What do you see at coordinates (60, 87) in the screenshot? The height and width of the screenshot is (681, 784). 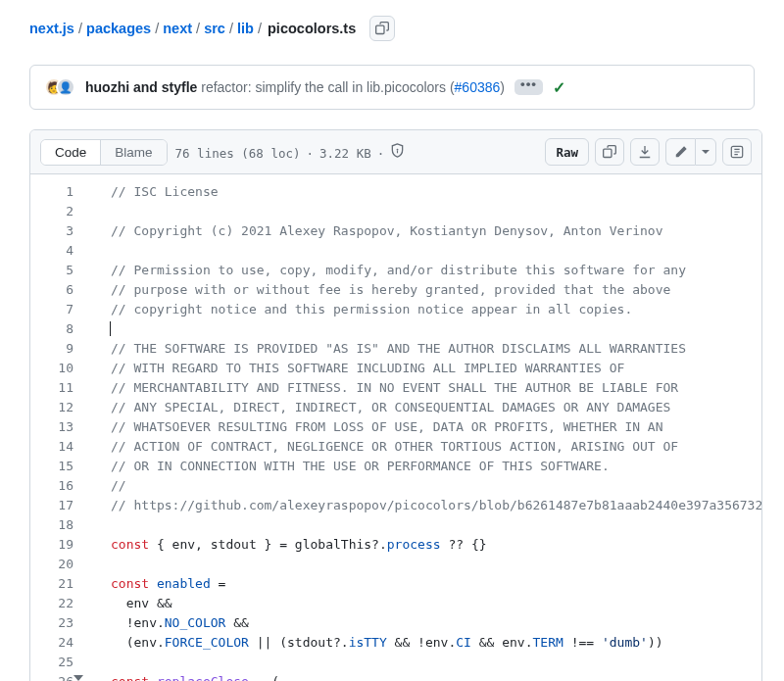 I see `author-avatars: 🧑 👤` at bounding box center [60, 87].